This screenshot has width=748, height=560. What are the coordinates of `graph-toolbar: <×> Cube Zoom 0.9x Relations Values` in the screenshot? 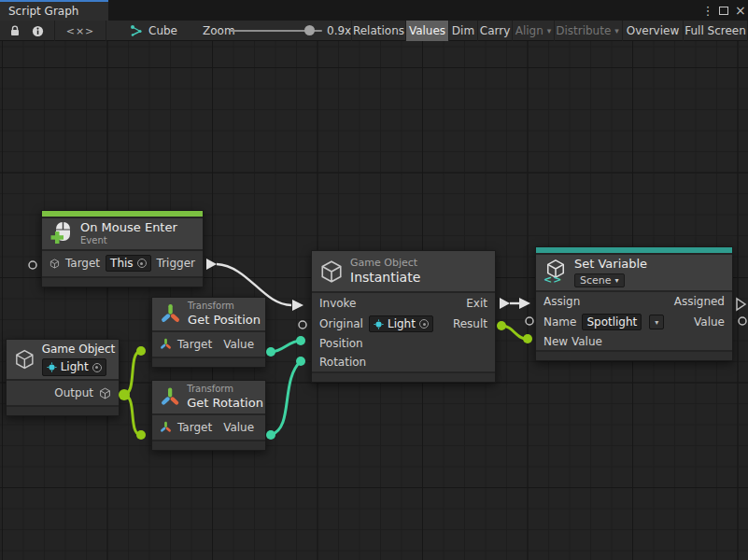 It's located at (374, 31).